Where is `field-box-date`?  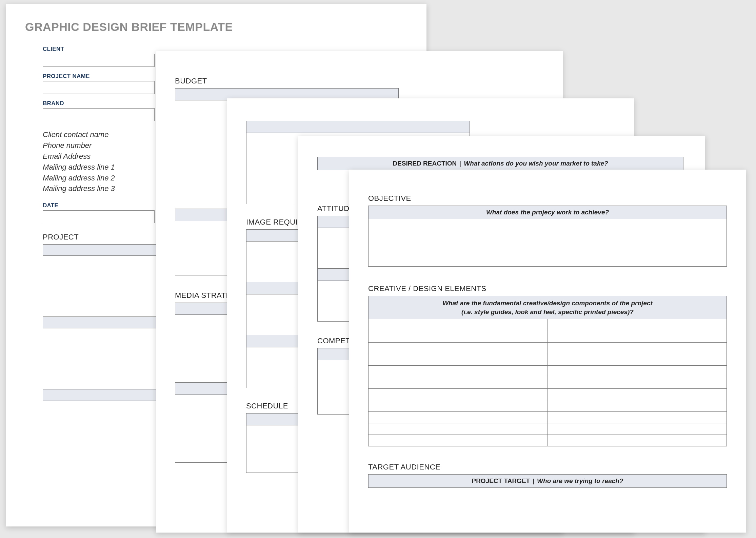
field-box-date is located at coordinates (99, 217).